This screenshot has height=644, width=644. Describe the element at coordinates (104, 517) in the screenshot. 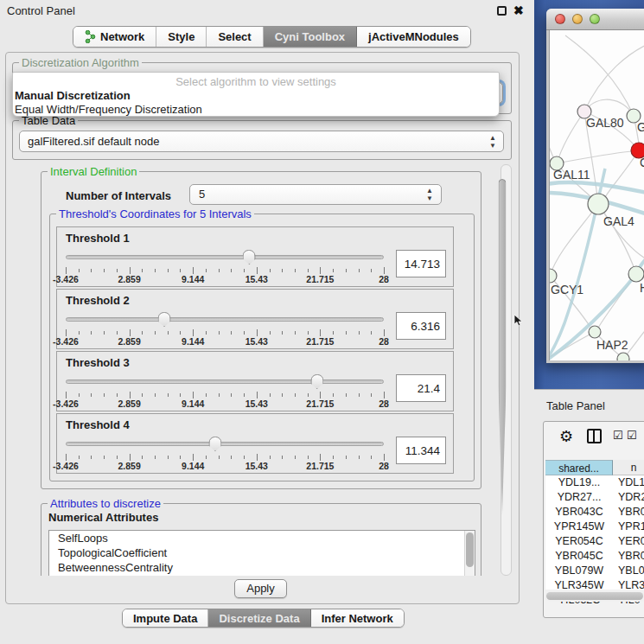

I see `numerical-attributes-label: Numerical Attributes` at that location.